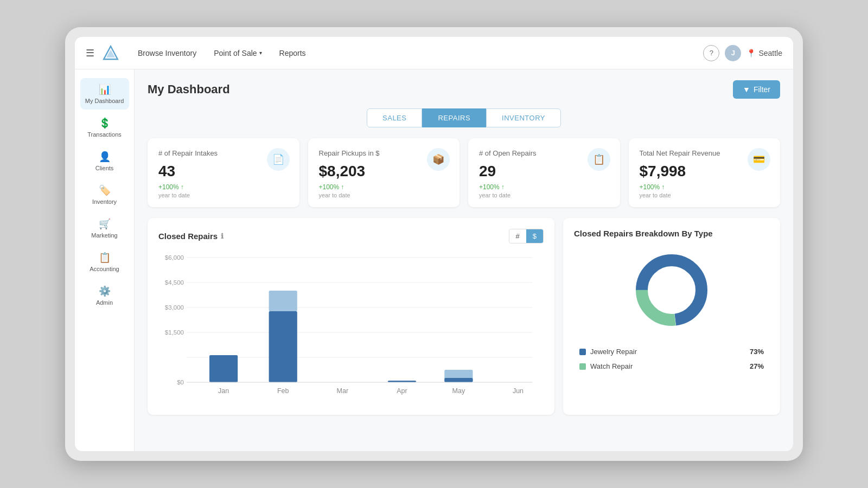  Describe the element at coordinates (743, 53) in the screenshot. I see `nav-right: ? J 📍 Seattle` at that location.